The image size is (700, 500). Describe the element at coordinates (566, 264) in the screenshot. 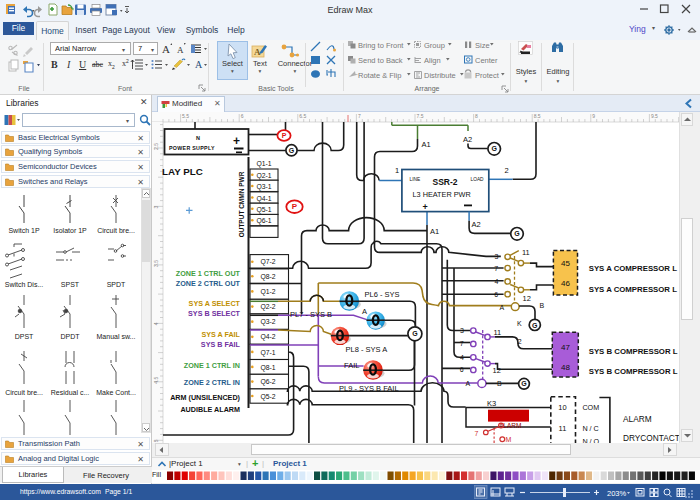

I see `svg-text: 45` at that location.